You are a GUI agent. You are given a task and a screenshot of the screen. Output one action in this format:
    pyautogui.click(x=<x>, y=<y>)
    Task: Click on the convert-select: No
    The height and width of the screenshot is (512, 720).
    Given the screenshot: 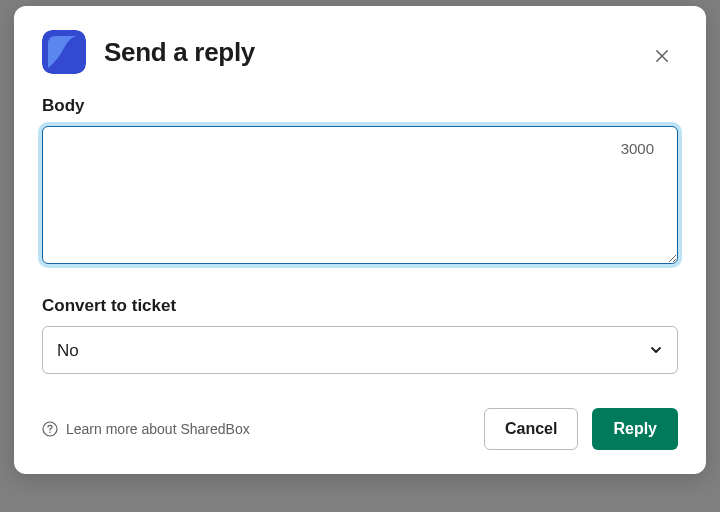 What is the action you would take?
    pyautogui.click(x=360, y=350)
    